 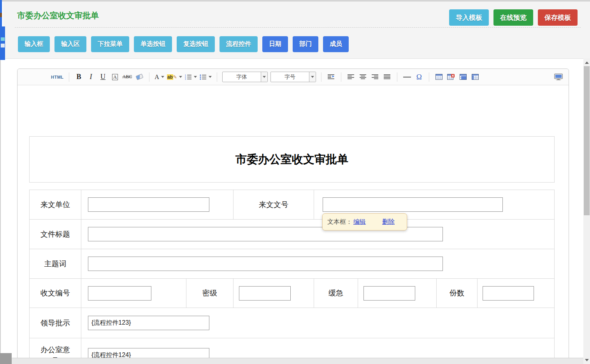 I want to click on header-actions: 导入模板 在线预览 保存模板, so click(x=513, y=18).